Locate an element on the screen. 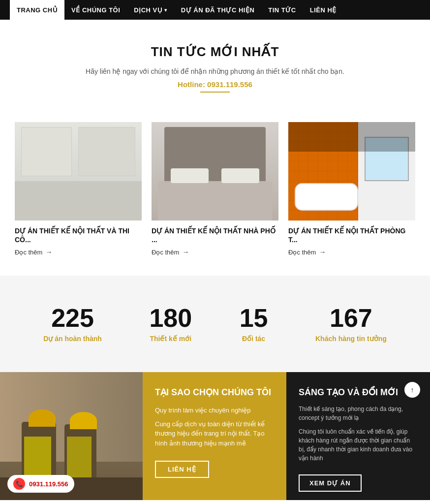  card-3-image is located at coordinates (352, 171).